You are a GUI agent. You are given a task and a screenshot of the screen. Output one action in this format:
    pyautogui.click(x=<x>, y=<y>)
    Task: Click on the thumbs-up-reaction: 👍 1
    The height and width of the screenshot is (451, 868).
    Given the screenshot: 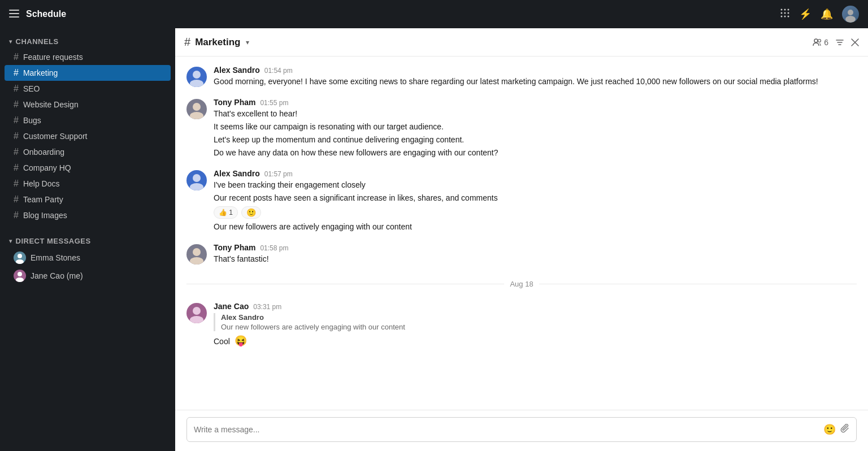 What is the action you would take?
    pyautogui.click(x=226, y=213)
    